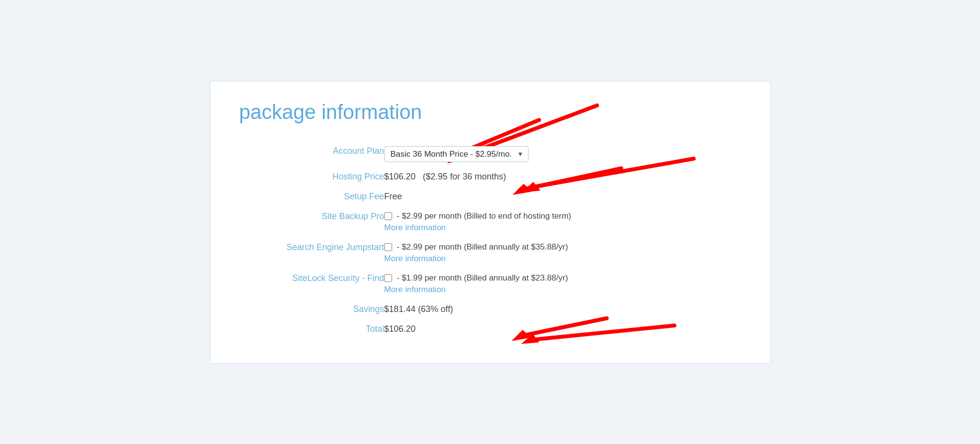 Image resolution: width=980 pixels, height=444 pixels. Describe the element at coordinates (563, 253) in the screenshot. I see `search-engine-jumpstart-value: - $2.99 per month (Billed annually at $3…` at that location.